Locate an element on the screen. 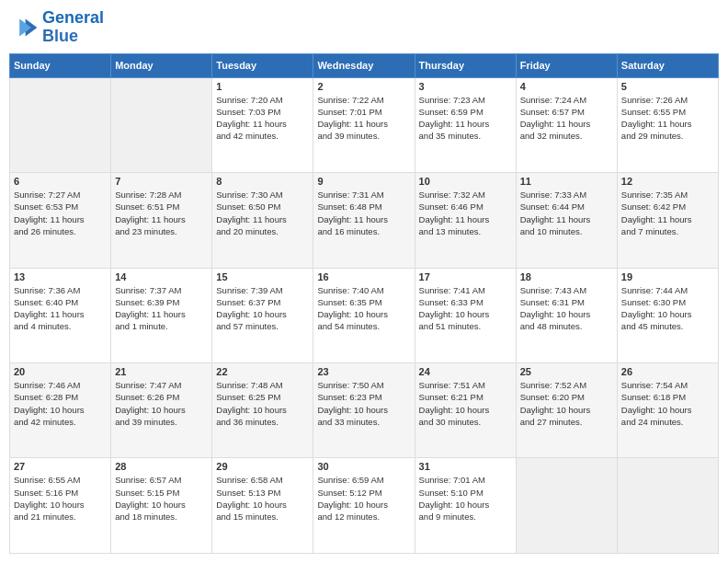  day-info: Sunrise: 7:51 AMSunset: 6:21 PMDaylight:… is located at coordinates (465, 403).